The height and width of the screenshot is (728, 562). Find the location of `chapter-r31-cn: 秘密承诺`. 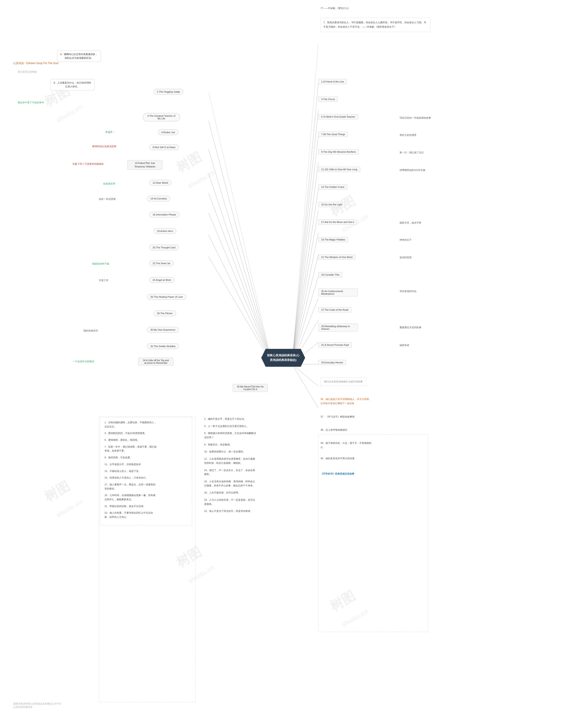

chapter-r31-cn: 秘密承诺 is located at coordinates (404, 345).